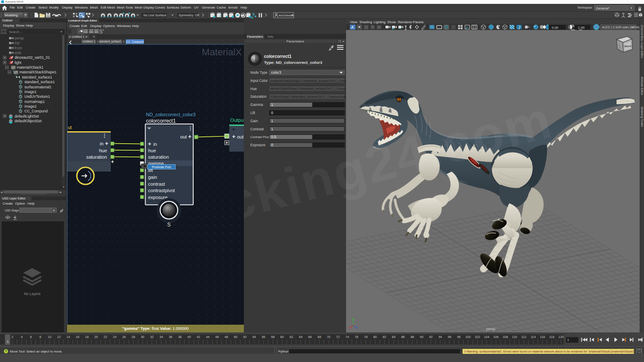 Image resolution: width=644 pixels, height=362 pixels. Describe the element at coordinates (258, 97) in the screenshot. I see `svg-text: Saturation` at that location.